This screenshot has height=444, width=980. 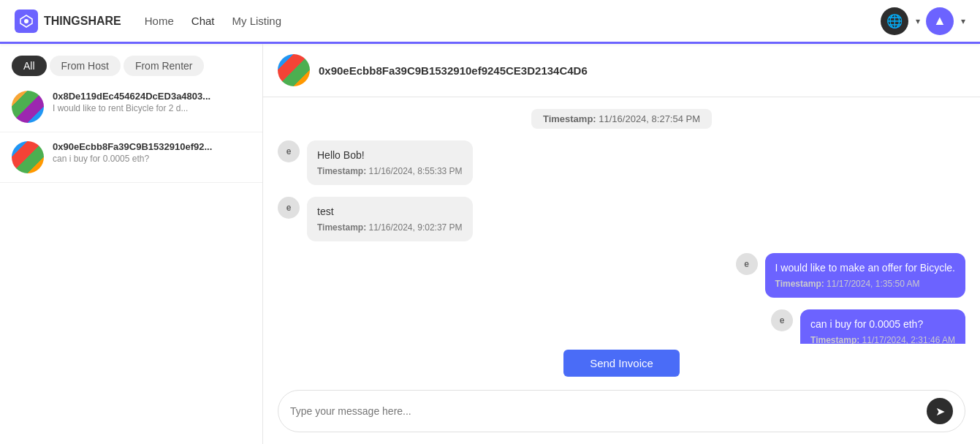 I want to click on message-text: test, so click(x=390, y=212).